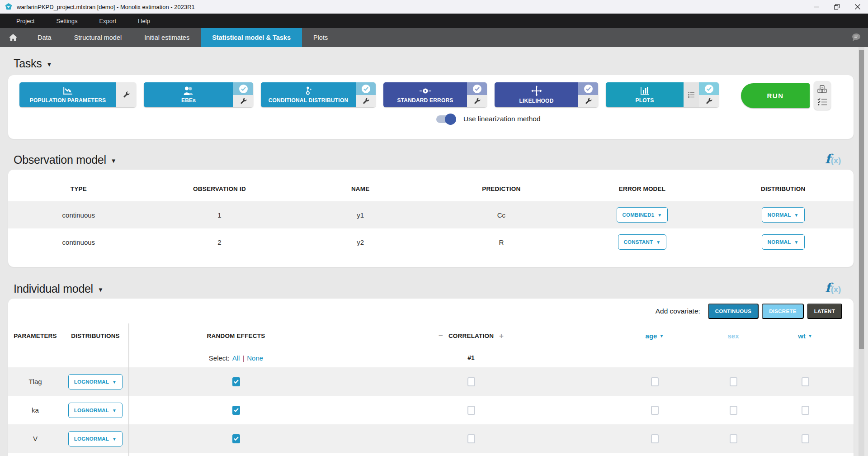  I want to click on task-label: CONDITIONAL DISTRIBUTION, so click(308, 100).